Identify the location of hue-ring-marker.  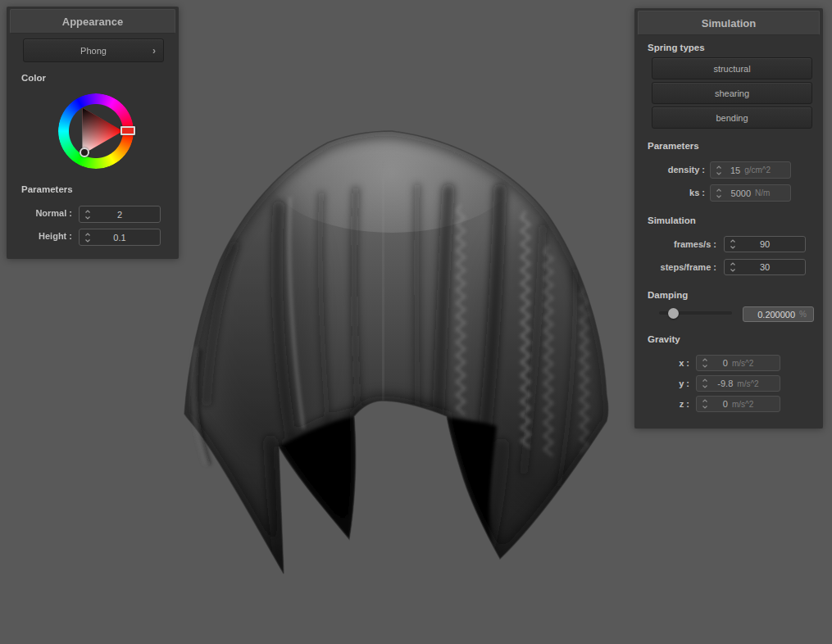
(128, 131).